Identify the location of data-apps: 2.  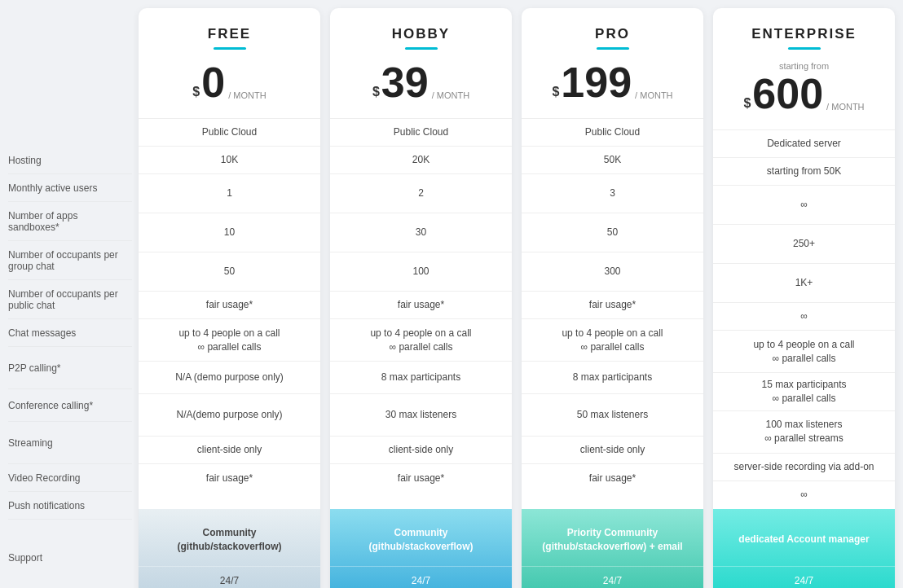
(421, 194).